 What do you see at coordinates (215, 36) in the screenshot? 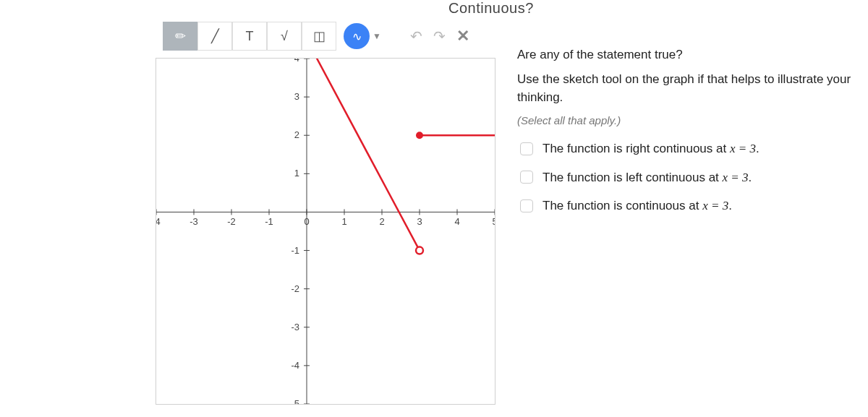
I see `line-tool-button: ╱` at bounding box center [215, 36].